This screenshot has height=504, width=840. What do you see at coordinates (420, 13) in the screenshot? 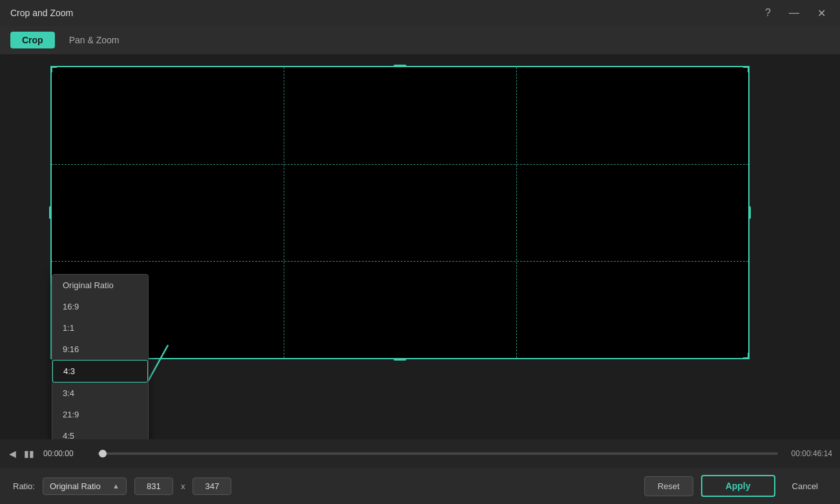
I see `title-bar: Crop and Zoom ? — ✕` at bounding box center [420, 13].